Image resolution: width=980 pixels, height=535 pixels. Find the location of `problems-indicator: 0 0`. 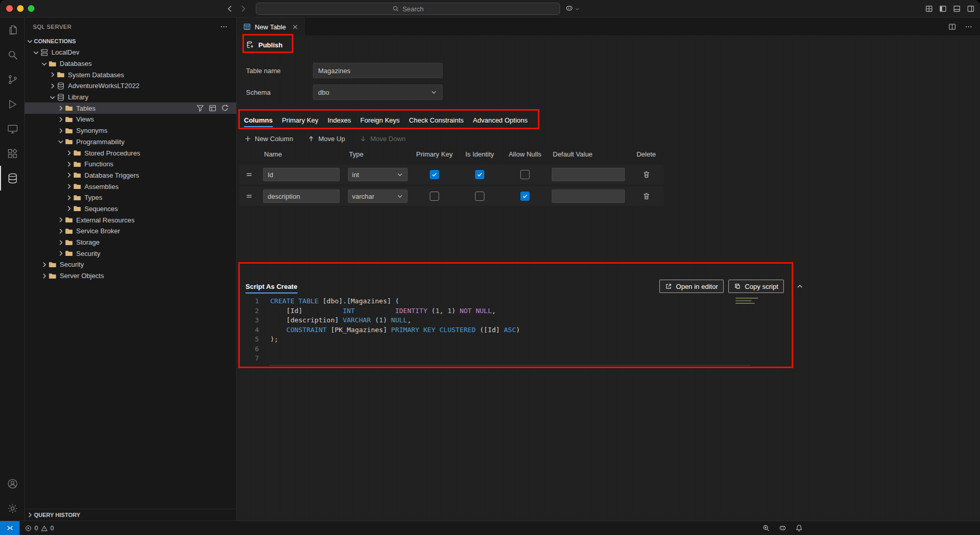

problems-indicator: 0 0 is located at coordinates (37, 528).